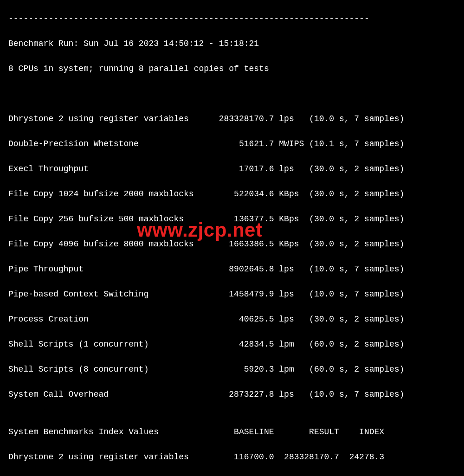  Describe the element at coordinates (232, 69) in the screenshot. I see `cpu-info-line: 8 CPUs in system; running 8 parallel cop…` at that location.